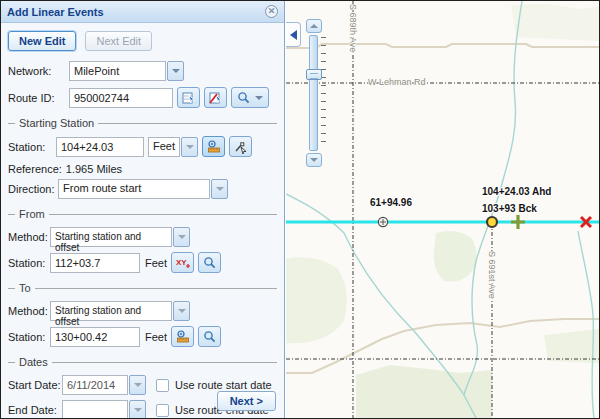 This screenshot has height=419, width=600. I want to click on units-value: Feet, so click(164, 147).